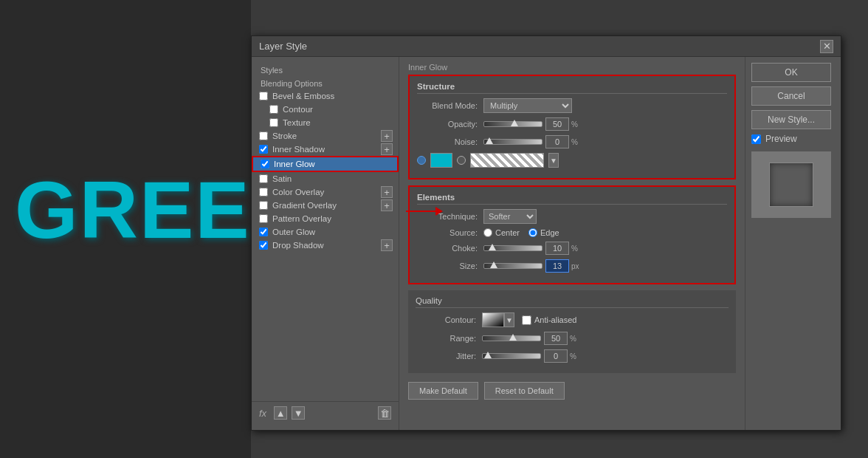  What do you see at coordinates (513, 248) in the screenshot?
I see `choke-slider-track` at bounding box center [513, 248].